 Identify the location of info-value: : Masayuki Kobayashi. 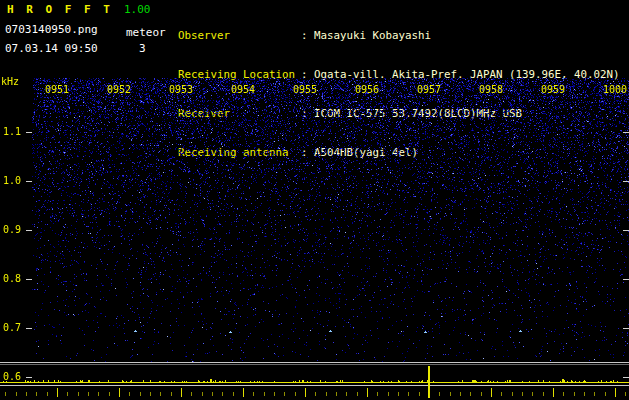
(366, 36).